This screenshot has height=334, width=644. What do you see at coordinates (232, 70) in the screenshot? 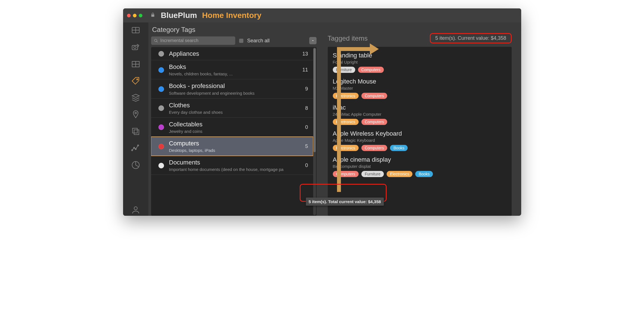
I see `category-row: Books Novels, children books, fantasy, .…` at bounding box center [232, 70].